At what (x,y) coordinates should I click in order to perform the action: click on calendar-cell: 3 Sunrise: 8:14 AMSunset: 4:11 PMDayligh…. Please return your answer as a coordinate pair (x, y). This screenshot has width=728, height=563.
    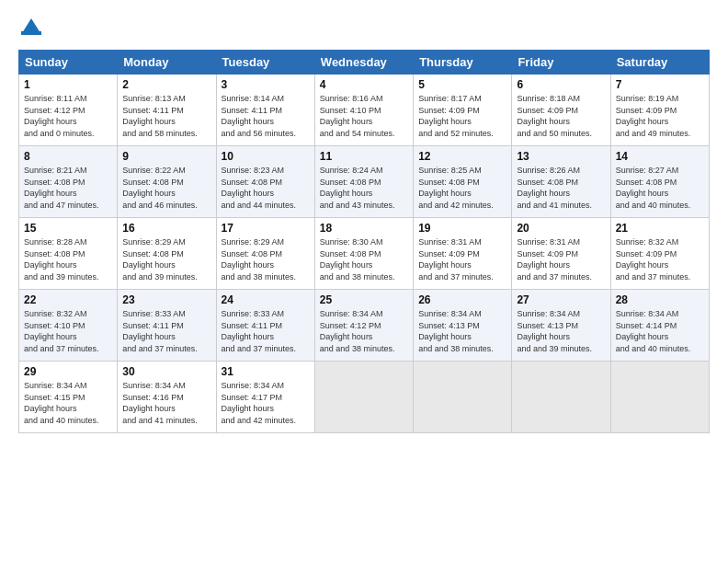
    Looking at the image, I should click on (265, 110).